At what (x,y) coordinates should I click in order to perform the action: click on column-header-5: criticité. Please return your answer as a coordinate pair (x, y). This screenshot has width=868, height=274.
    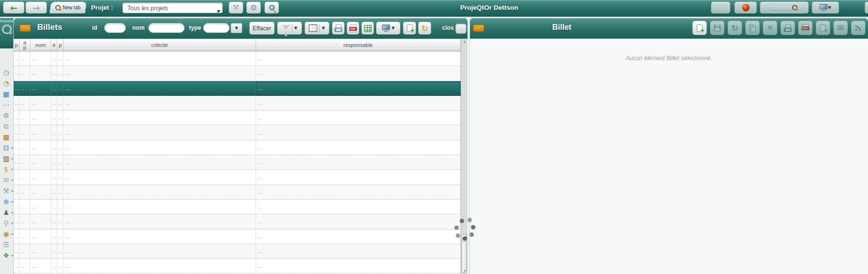
    Looking at the image, I should click on (160, 45).